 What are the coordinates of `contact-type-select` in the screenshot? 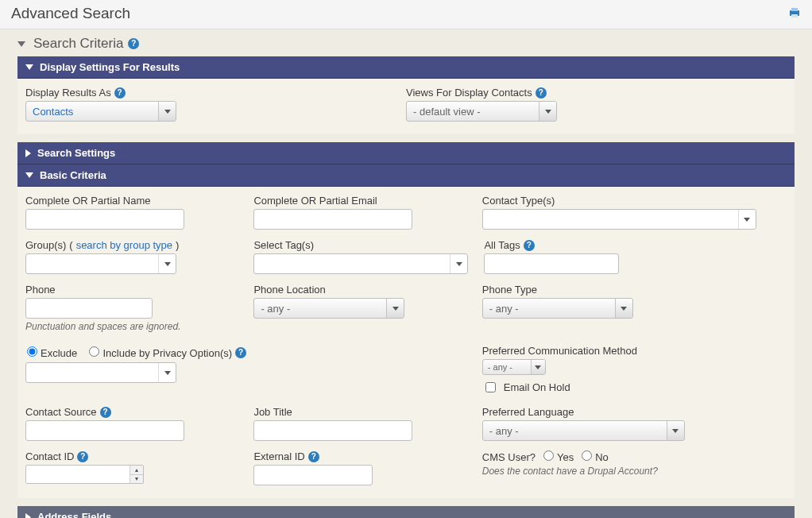 It's located at (620, 219).